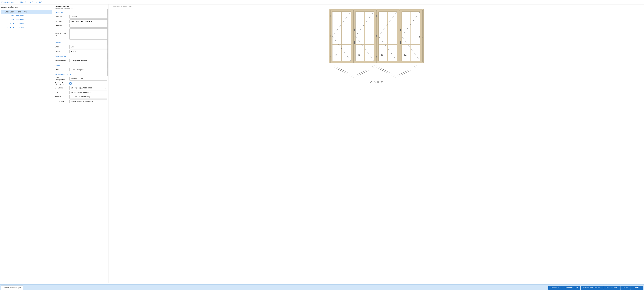  What do you see at coordinates (15, 16) in the screenshot?
I see `tree-child-label: L1 - Bifold Door Panel` at bounding box center [15, 16].